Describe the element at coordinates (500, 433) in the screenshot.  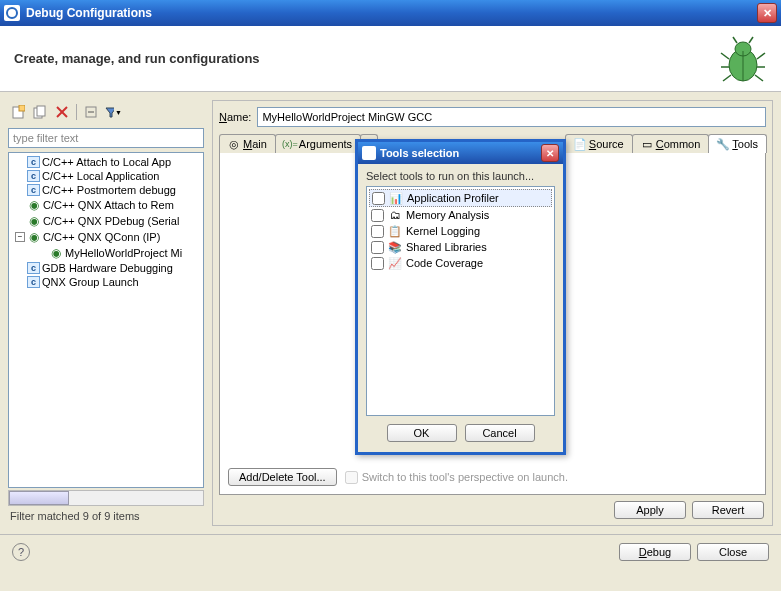
I see `modal-cancel-button: Cancel` at that location.